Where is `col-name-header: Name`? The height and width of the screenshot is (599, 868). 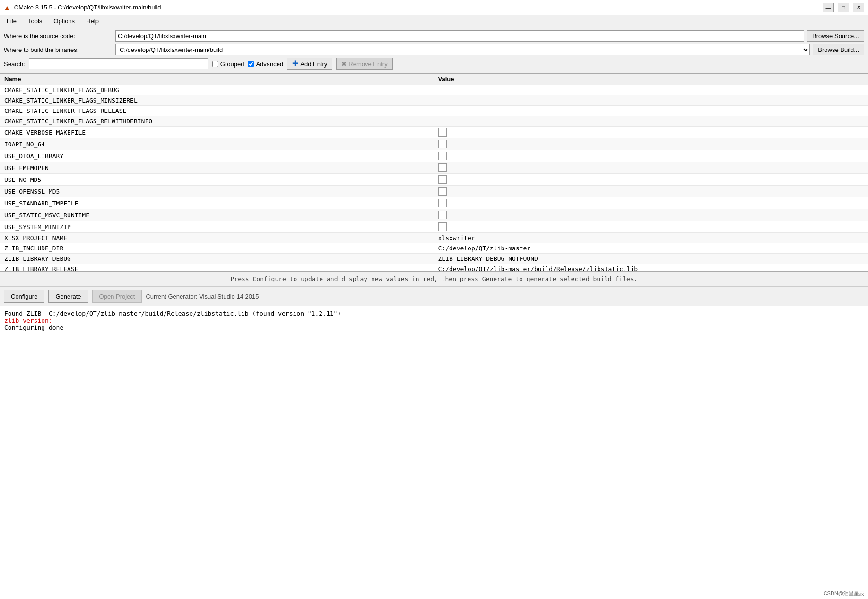 col-name-header: Name is located at coordinates (217, 79).